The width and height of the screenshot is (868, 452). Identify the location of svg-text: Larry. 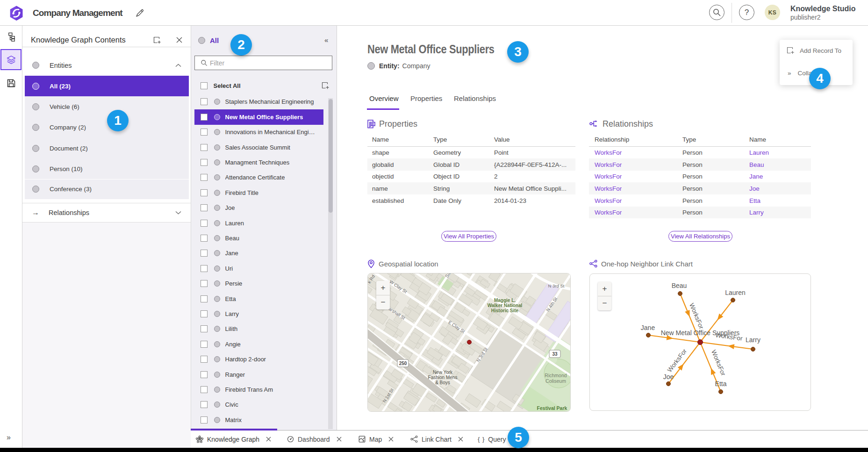
(753, 340).